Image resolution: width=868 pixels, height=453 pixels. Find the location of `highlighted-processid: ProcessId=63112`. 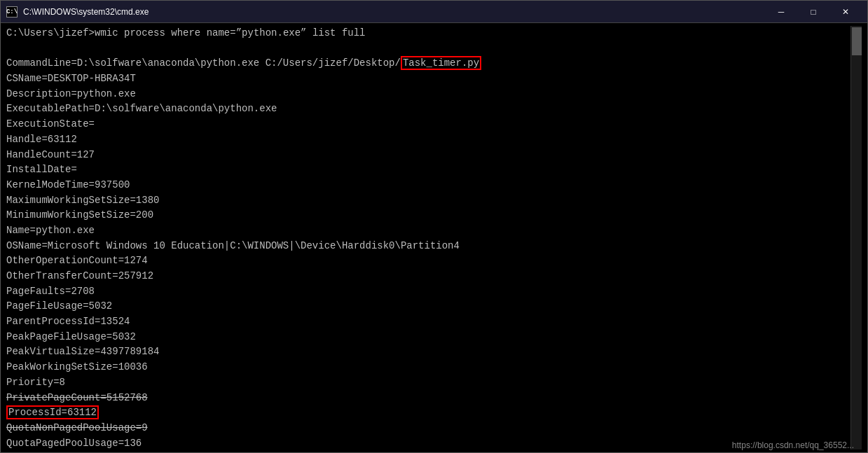

highlighted-processid: ProcessId=63112 is located at coordinates (53, 412).